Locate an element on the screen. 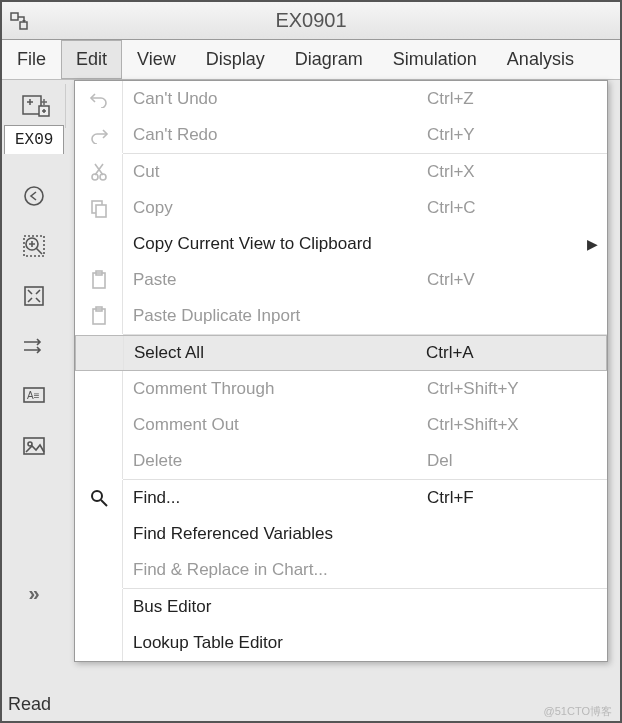 The height and width of the screenshot is (723, 622). menu-item-copy-current-view-to-clipboard: Copy Current View to Clipboard▶ is located at coordinates (341, 244).